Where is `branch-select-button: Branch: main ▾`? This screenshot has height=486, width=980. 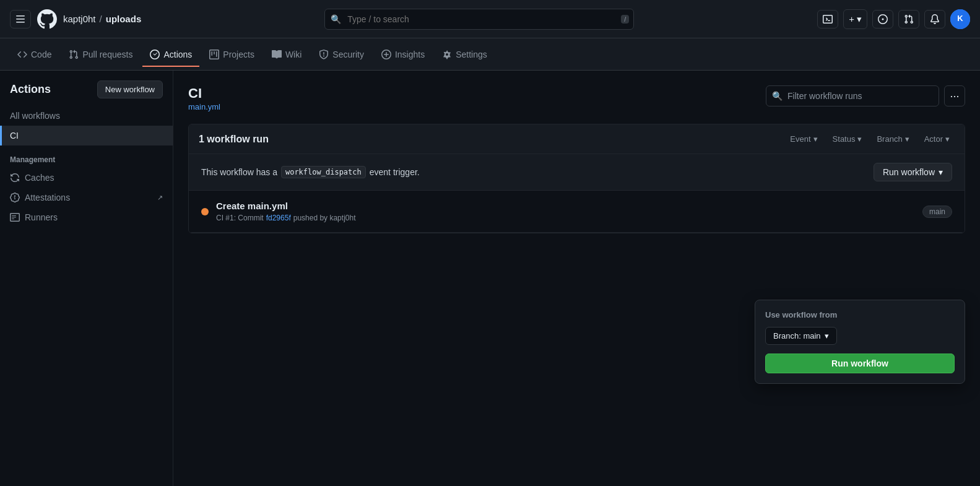
branch-select-button: Branch: main ▾ is located at coordinates (801, 336).